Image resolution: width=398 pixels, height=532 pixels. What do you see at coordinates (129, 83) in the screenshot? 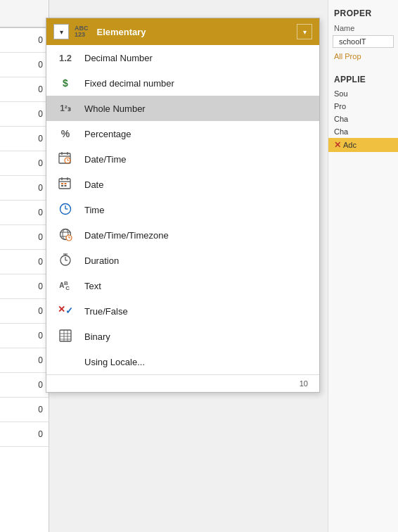
I see `fixed-decimal-label: Fixed decimal number` at bounding box center [129, 83].